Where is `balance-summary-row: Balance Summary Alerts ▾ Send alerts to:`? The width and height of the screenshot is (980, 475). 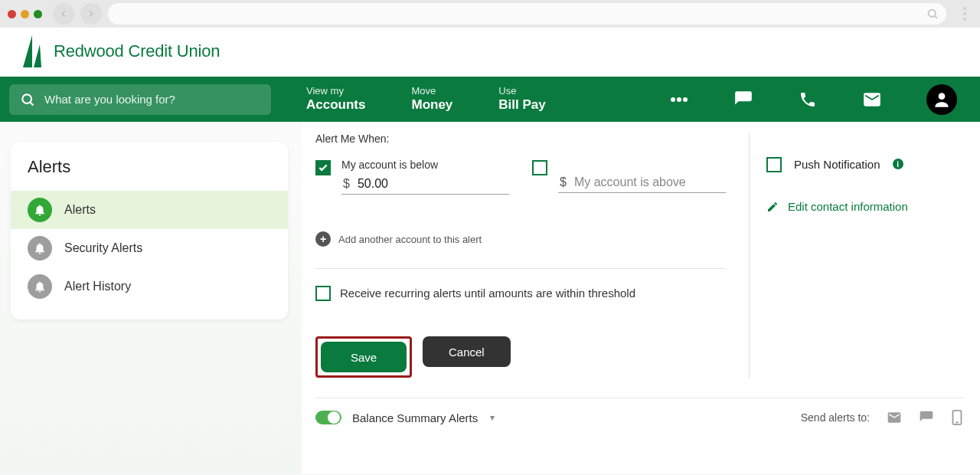 balance-summary-row: Balance Summary Alerts ▾ Send alerts to: is located at coordinates (639, 412).